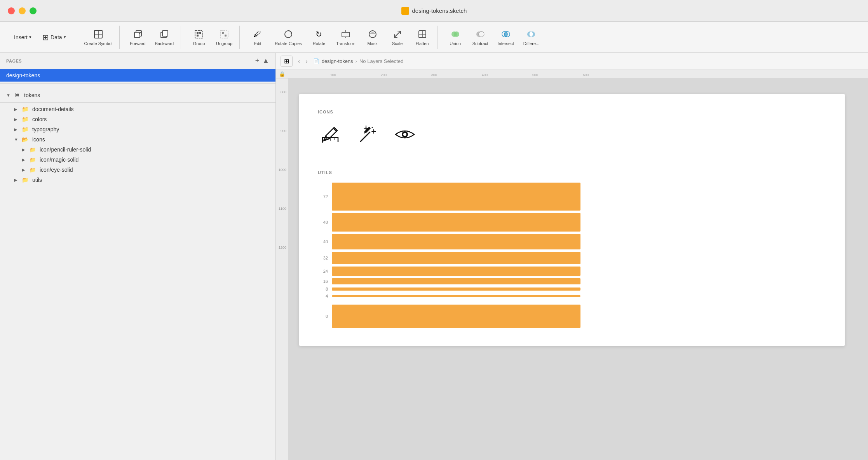 This screenshot has width=868, height=460. I want to click on scale-button: Scale, so click(397, 37).